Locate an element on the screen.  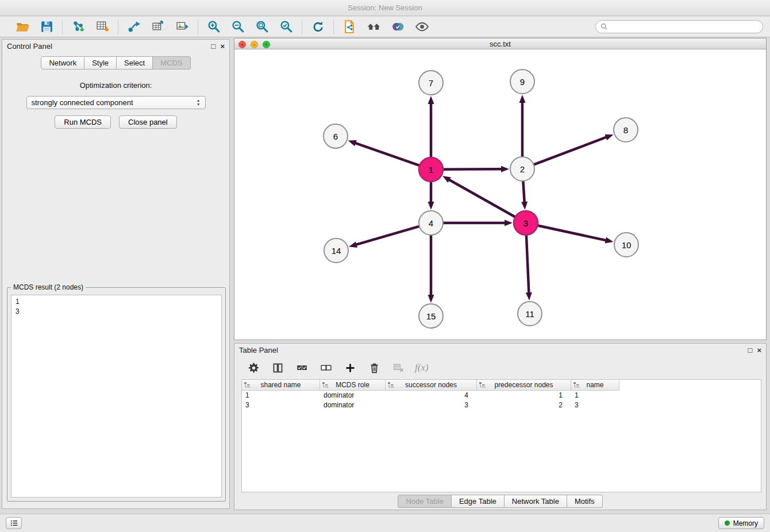
criterion-select: strongly connected component ▲▼ is located at coordinates (116, 102).